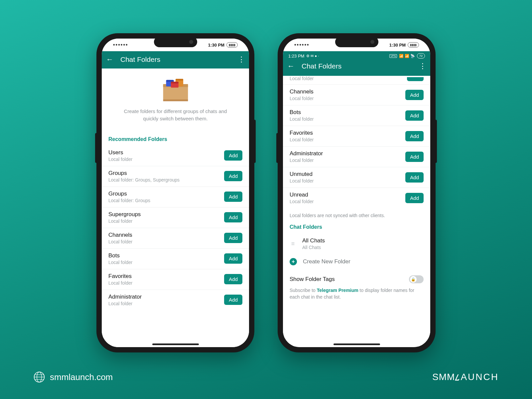 This screenshot has width=532, height=399. I want to click on brand-smm: SMM, so click(444, 377).